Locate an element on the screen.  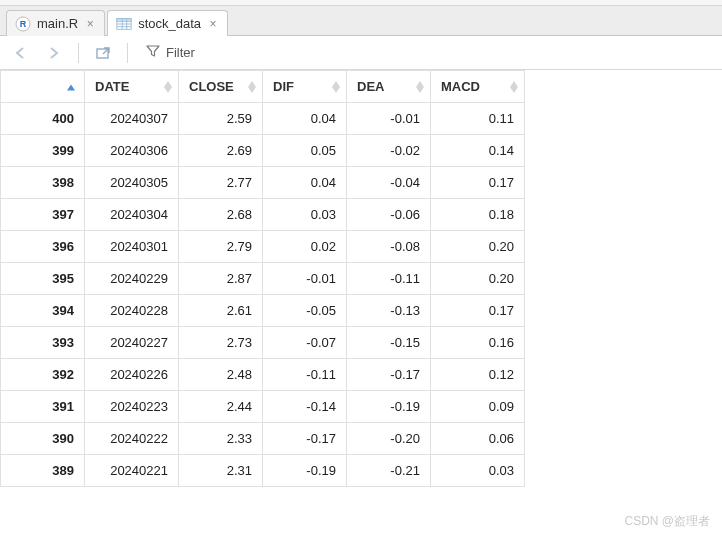
row-number-cell: 398 is located at coordinates (43, 183).